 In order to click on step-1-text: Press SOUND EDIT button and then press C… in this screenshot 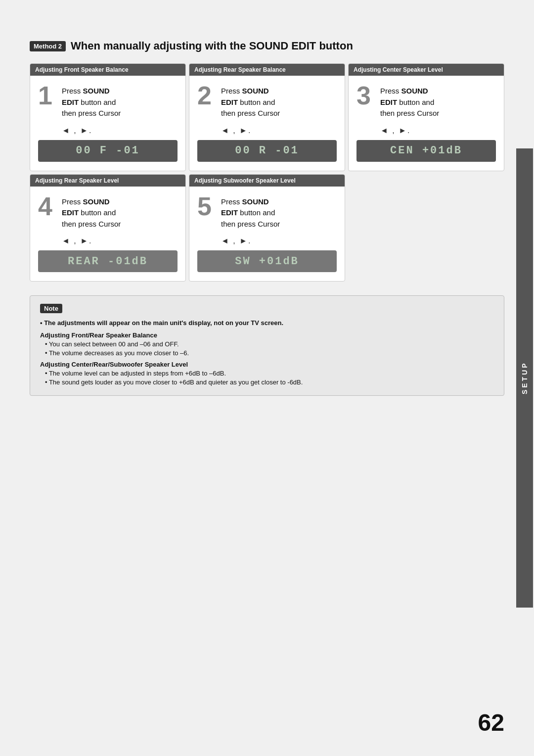, I will do `click(91, 102)`.